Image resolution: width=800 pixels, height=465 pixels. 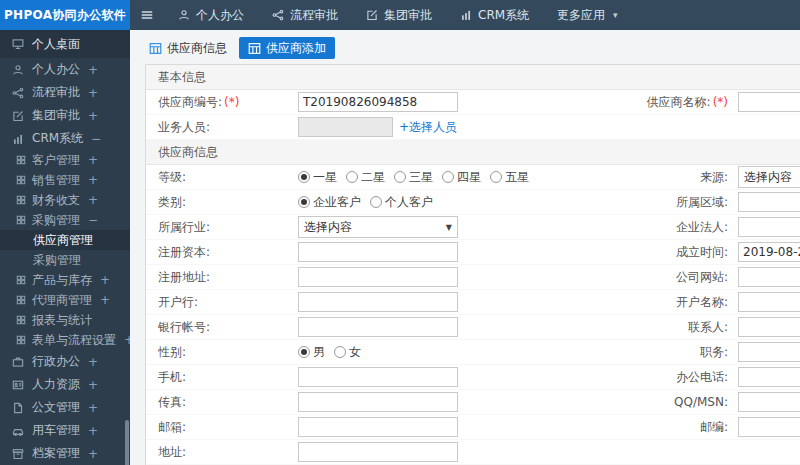 I want to click on sidebar-item-admin-office: 行政办公 +, so click(x=65, y=362).